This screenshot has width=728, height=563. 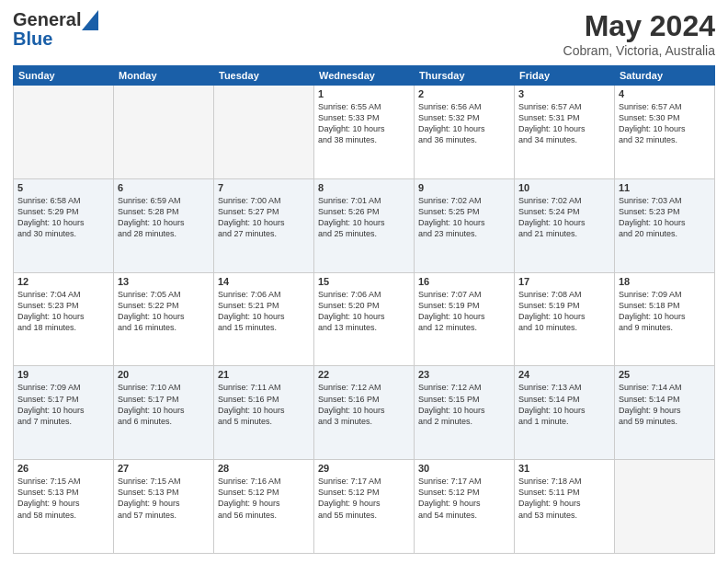 What do you see at coordinates (464, 282) in the screenshot?
I see `day-number: 16` at bounding box center [464, 282].